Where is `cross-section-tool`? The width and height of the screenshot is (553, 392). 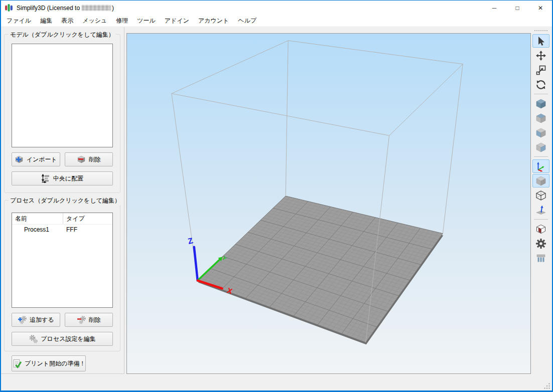 cross-section-tool is located at coordinates (541, 229).